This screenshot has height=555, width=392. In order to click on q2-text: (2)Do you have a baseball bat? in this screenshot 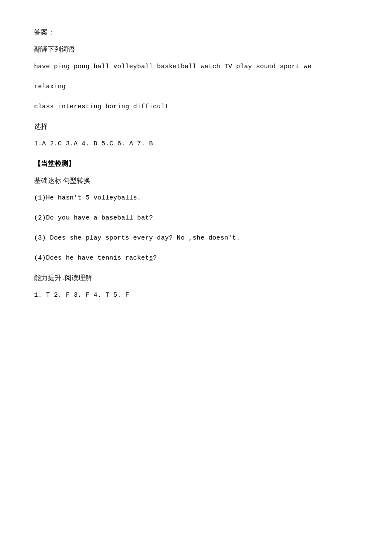, I will do `click(94, 218)`.